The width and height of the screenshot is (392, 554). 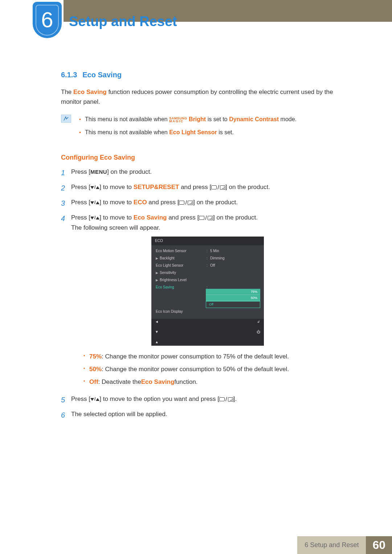 I want to click on note-icon, so click(x=66, y=119).